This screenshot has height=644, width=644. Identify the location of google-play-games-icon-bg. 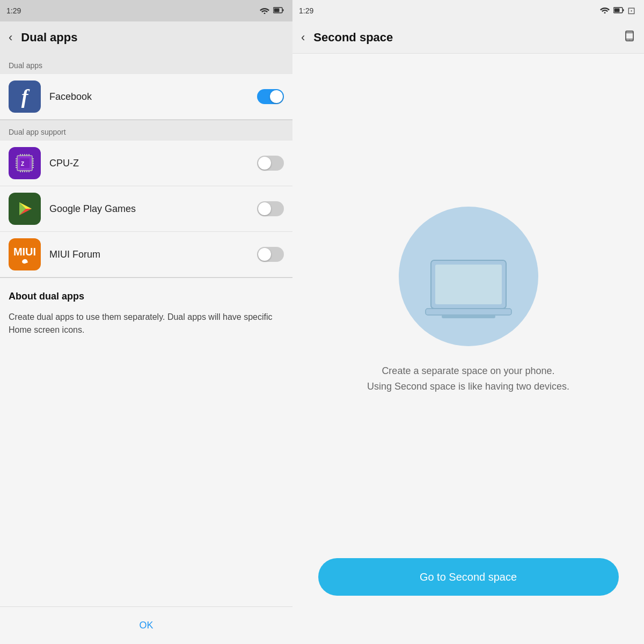
(25, 209).